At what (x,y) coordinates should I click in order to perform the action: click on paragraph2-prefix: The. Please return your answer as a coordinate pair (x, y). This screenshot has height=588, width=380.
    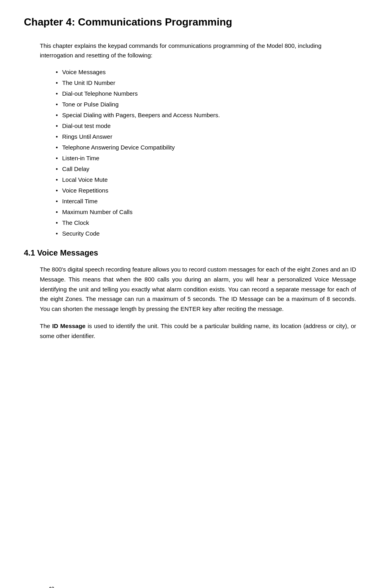
    Looking at the image, I should click on (46, 326).